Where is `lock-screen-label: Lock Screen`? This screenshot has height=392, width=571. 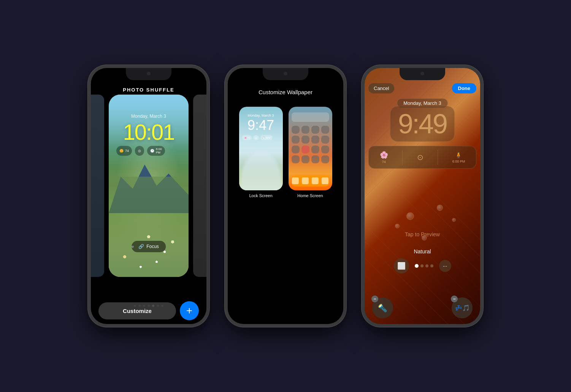 lock-screen-label: Lock Screen is located at coordinates (261, 196).